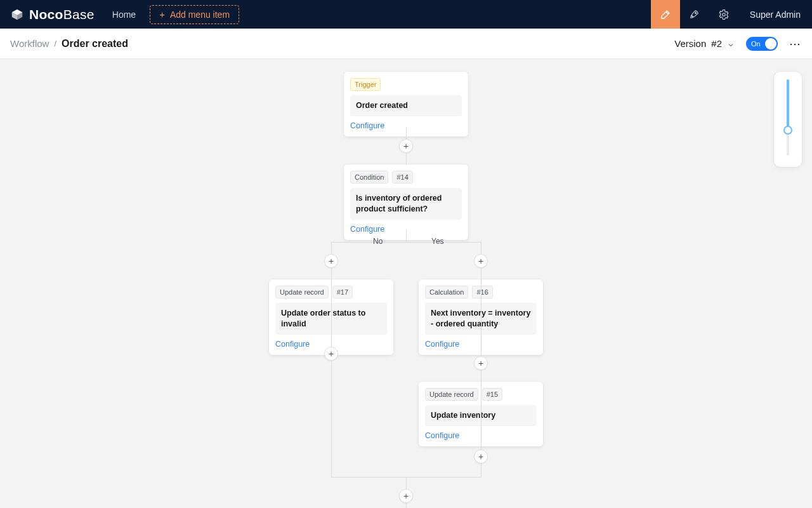 The image size is (812, 508). What do you see at coordinates (447, 292) in the screenshot?
I see `node-type-tag: Calculation` at bounding box center [447, 292].